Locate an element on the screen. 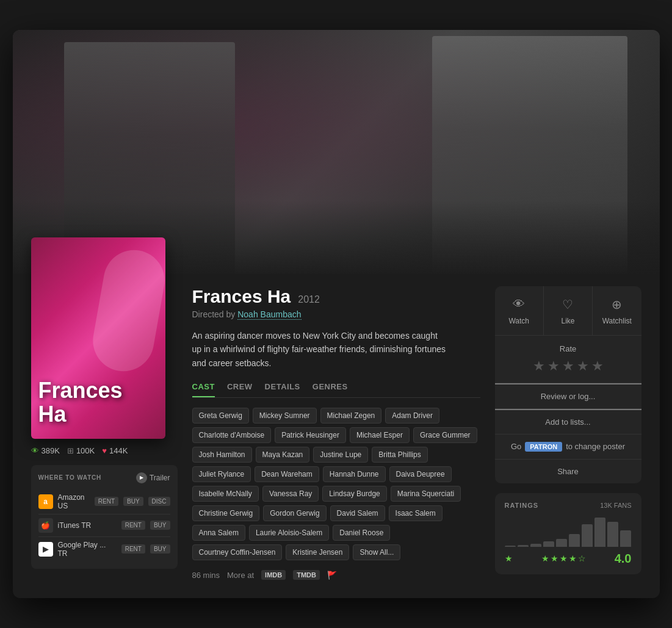 The width and height of the screenshot is (672, 628). cast-tags: Greta GerwigMickey SumnerMichael ZegenAd… is located at coordinates (336, 484).